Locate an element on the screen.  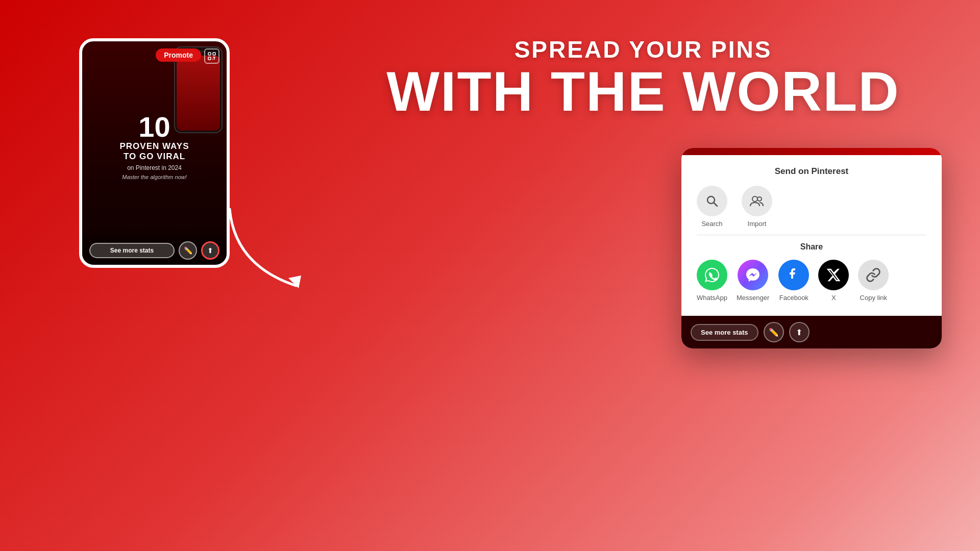
x-item: X is located at coordinates (834, 281).